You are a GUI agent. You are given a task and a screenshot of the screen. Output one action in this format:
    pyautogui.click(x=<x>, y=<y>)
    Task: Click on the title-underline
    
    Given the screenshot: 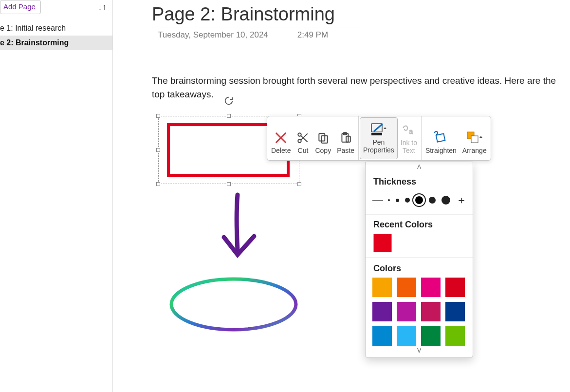 What is the action you would take?
    pyautogui.click(x=257, y=27)
    